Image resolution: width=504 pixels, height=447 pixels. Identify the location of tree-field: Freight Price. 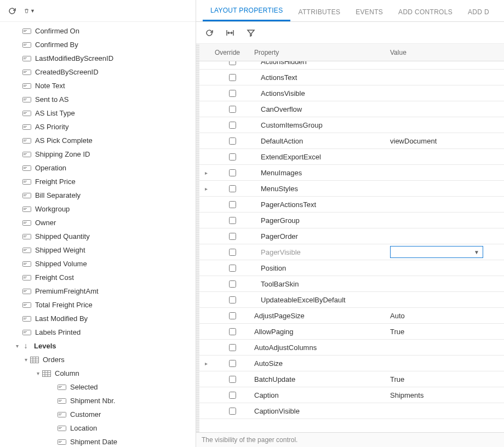
(98, 182).